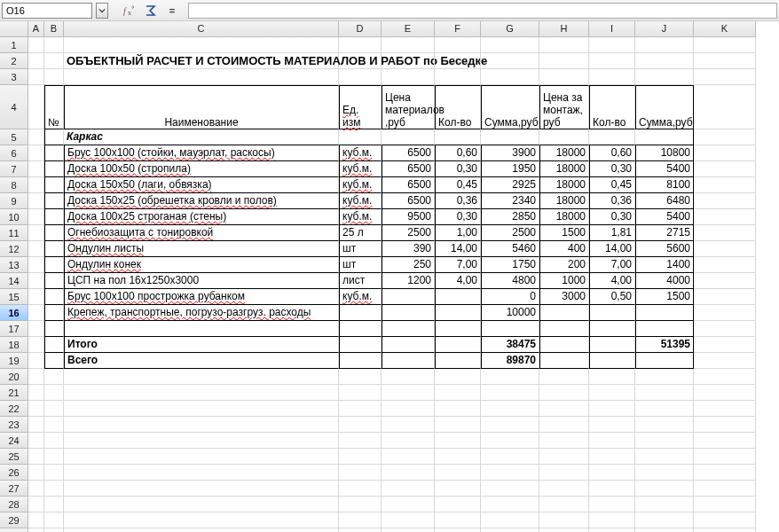 This screenshot has width=779, height=532. Describe the element at coordinates (665, 137) in the screenshot. I see `cell-J5` at that location.